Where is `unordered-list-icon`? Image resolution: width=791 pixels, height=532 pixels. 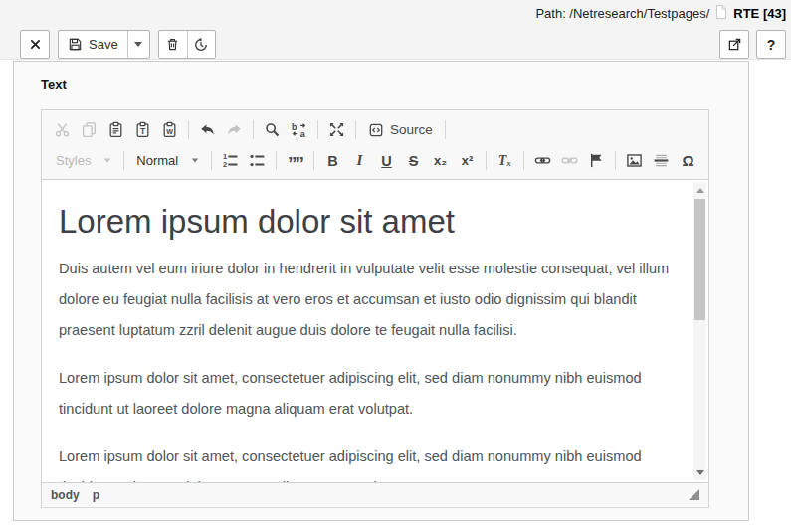 unordered-list-icon is located at coordinates (257, 161).